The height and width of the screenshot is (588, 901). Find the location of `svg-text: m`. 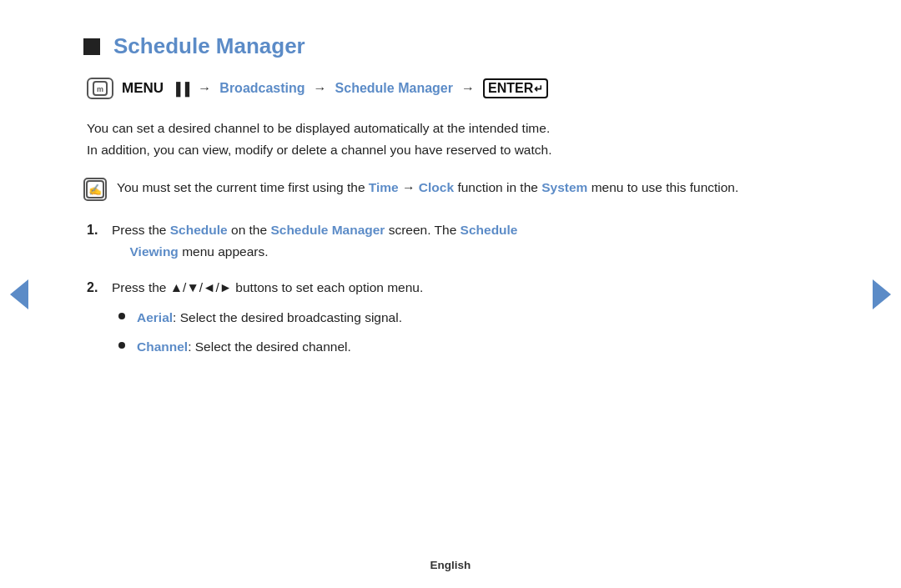

svg-text: m is located at coordinates (100, 89).